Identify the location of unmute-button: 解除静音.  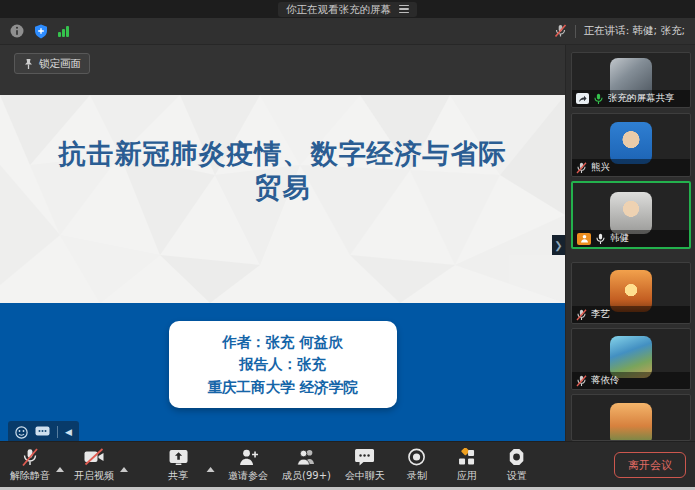
(30, 466).